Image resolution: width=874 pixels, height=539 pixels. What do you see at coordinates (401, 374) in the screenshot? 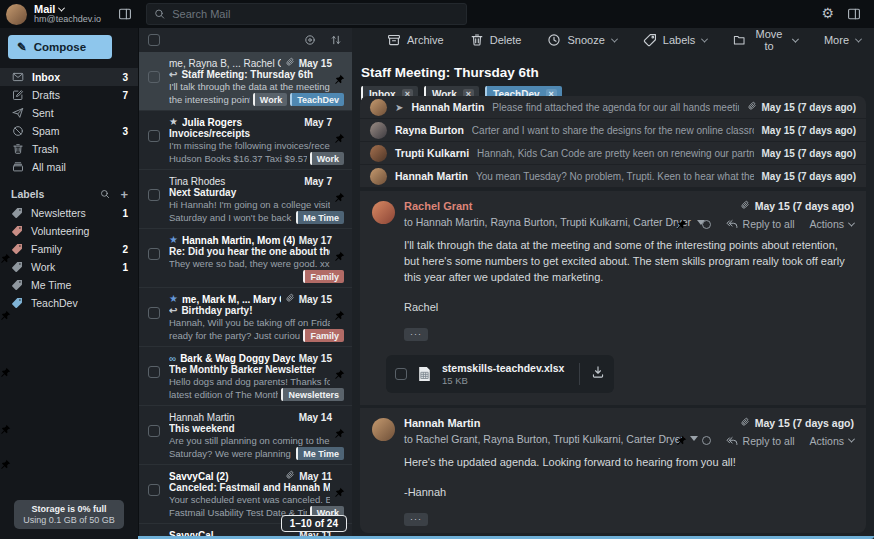
I see `attachment-checkbox` at bounding box center [401, 374].